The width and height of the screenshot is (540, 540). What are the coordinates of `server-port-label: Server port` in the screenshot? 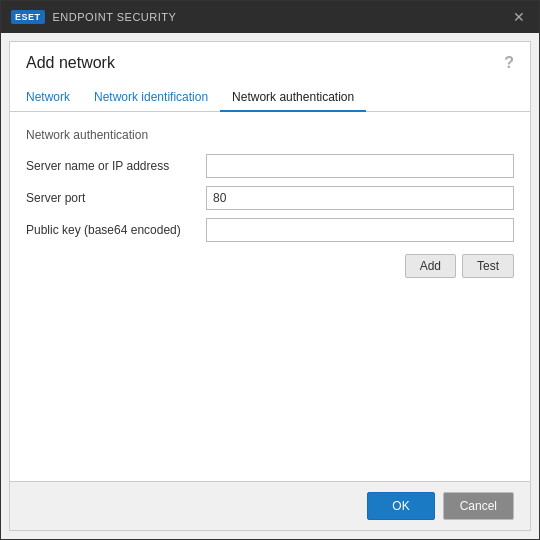 It's located at (116, 198).